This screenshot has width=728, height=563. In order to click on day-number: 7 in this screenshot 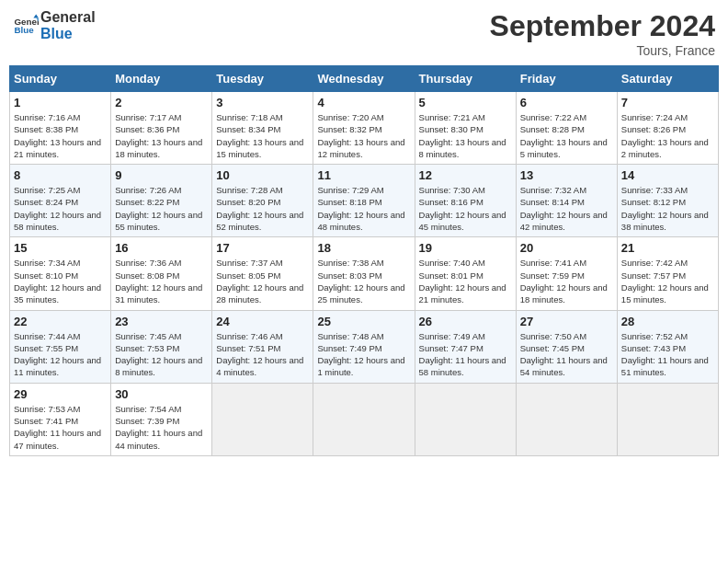, I will do `click(667, 103)`.